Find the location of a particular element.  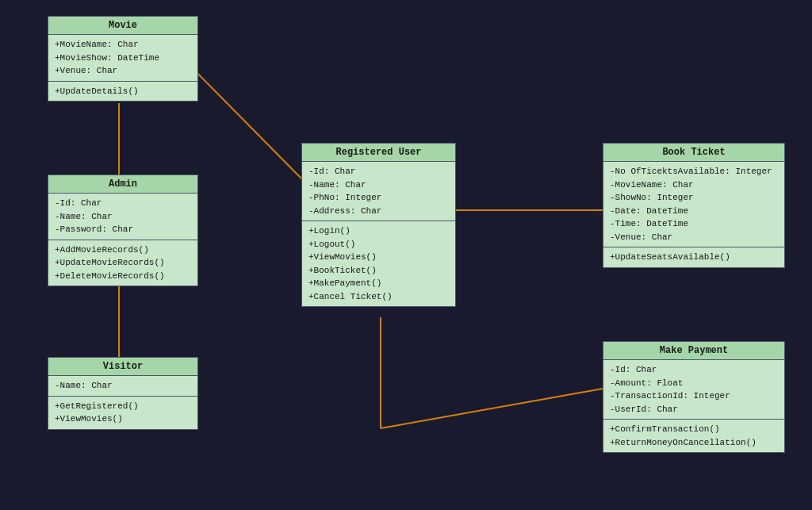

class-book-ticket-attributes: -No OfTicektsAvailable: Integer -MovieNa… is located at coordinates (694, 205).